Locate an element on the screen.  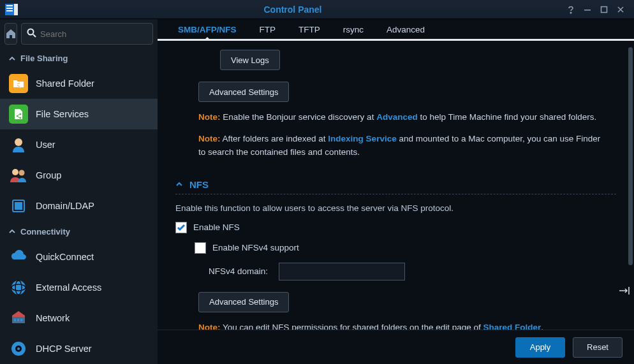
tab-rsync: rsync is located at coordinates (353, 29).